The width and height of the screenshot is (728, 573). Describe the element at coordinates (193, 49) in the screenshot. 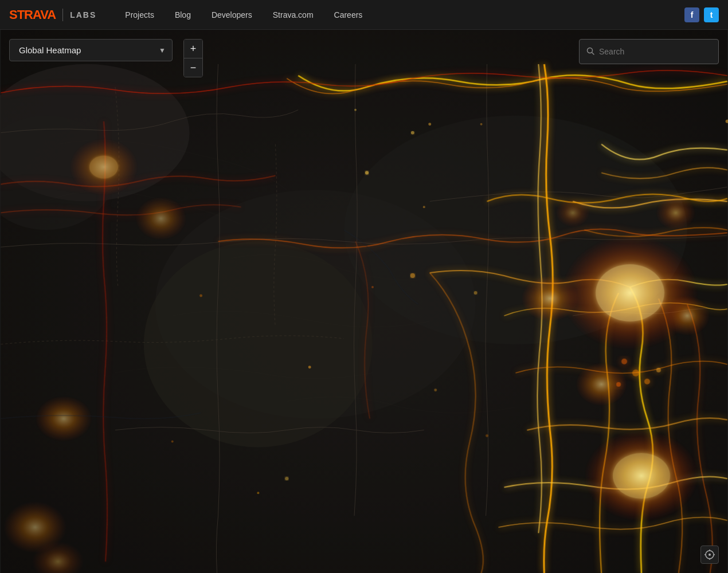

I see `zoom-in-button: +` at that location.